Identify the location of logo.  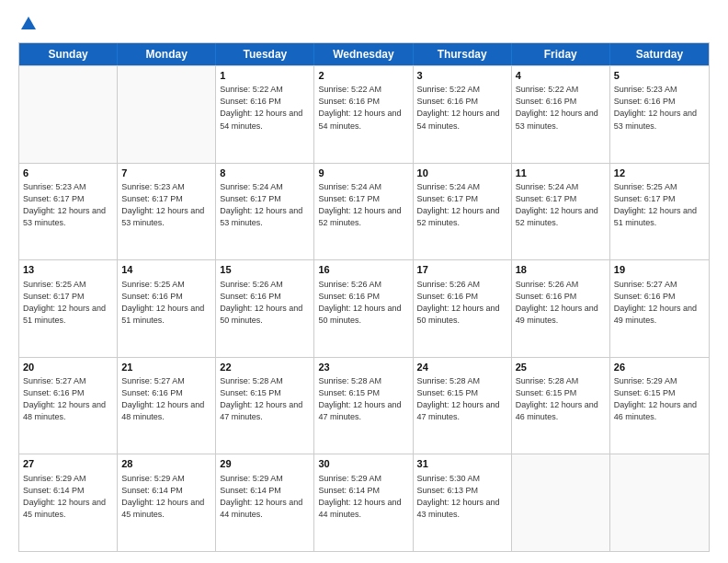
(28, 24).